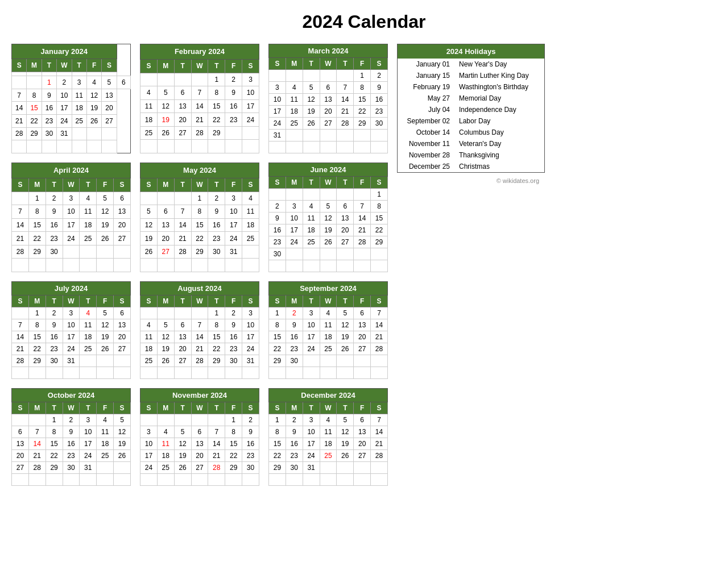  Describe the element at coordinates (72, 349) in the screenshot. I see `week-row: 21222324252627` at that location.